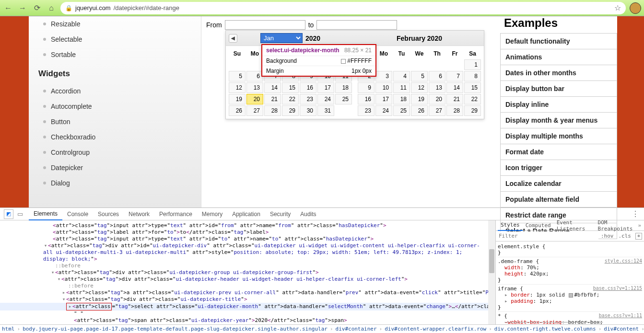 This screenshot has width=644, height=333. I want to click on html-source-line: <attr">class="tag">span attr">class="ui-…, so click(247, 321).